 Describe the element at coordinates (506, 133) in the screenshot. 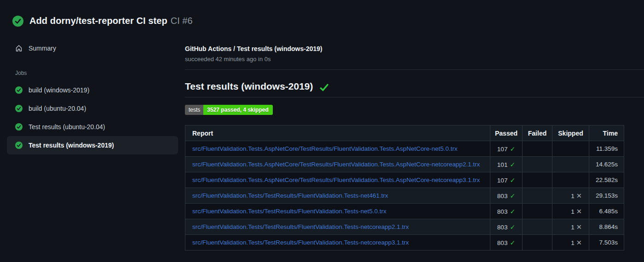

I see `column-header-passed: Passed` at that location.